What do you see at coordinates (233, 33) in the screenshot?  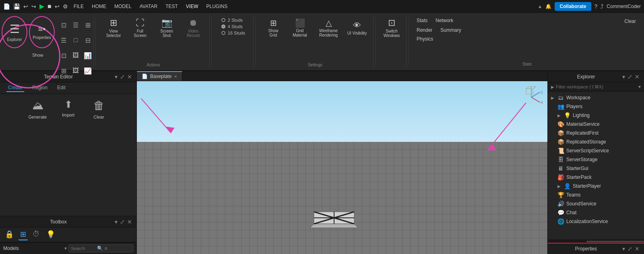 I see `stud-16-option: 16 Studs` at bounding box center [233, 33].